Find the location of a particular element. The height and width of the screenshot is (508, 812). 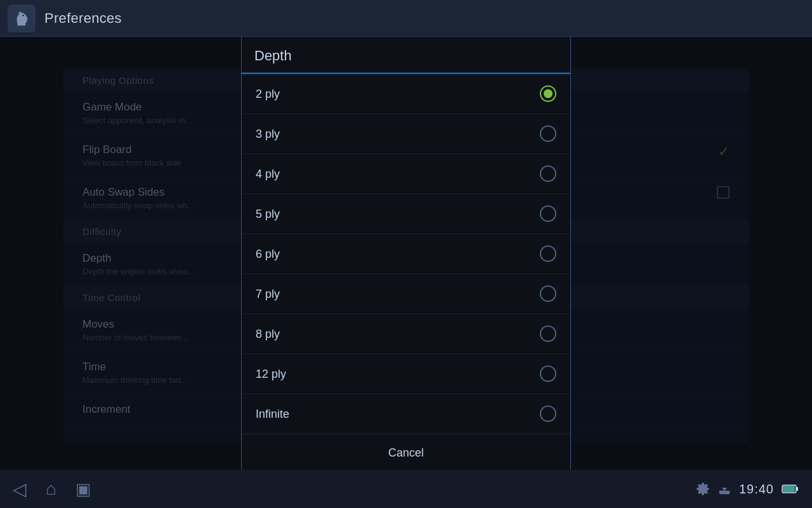

dialog-option-2ply: 2 ply is located at coordinates (406, 94).